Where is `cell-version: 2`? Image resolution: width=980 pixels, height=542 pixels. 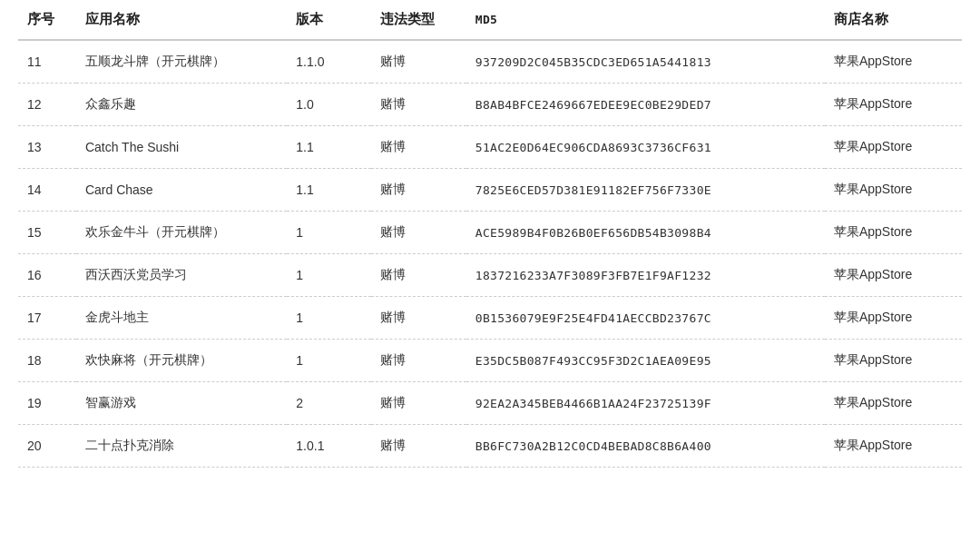
cell-version: 2 is located at coordinates (328, 403).